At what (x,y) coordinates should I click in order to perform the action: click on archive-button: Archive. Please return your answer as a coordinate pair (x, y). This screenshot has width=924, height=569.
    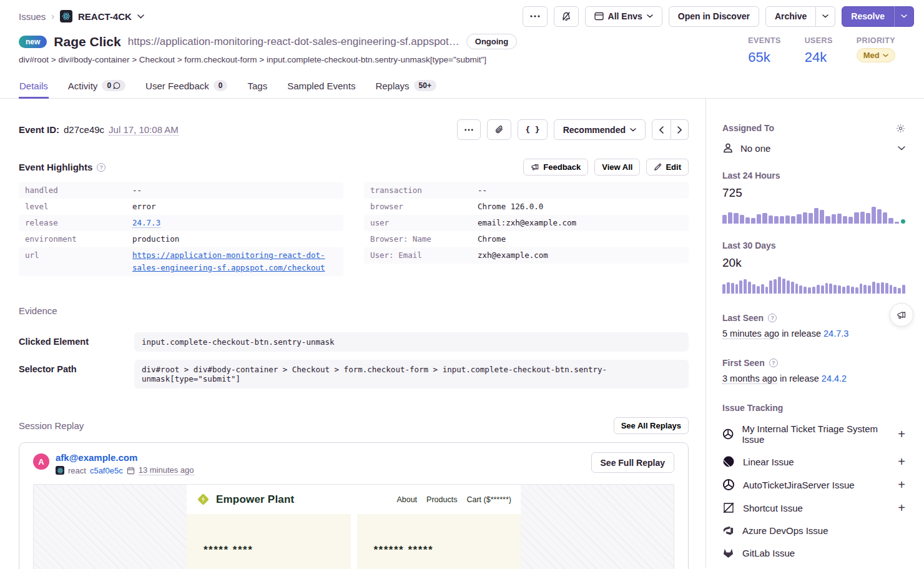
    Looking at the image, I should click on (790, 16).